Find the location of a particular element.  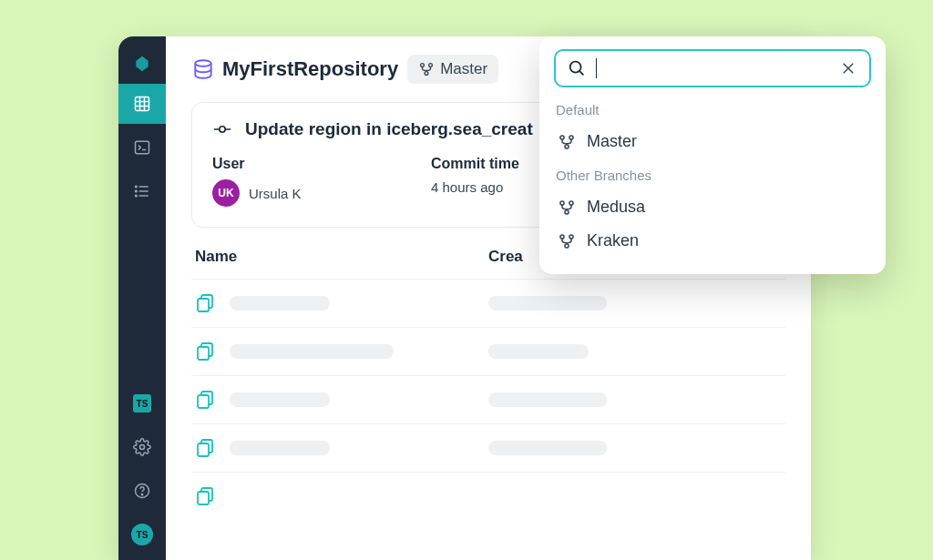

sidebar-item-settings is located at coordinates (142, 447).